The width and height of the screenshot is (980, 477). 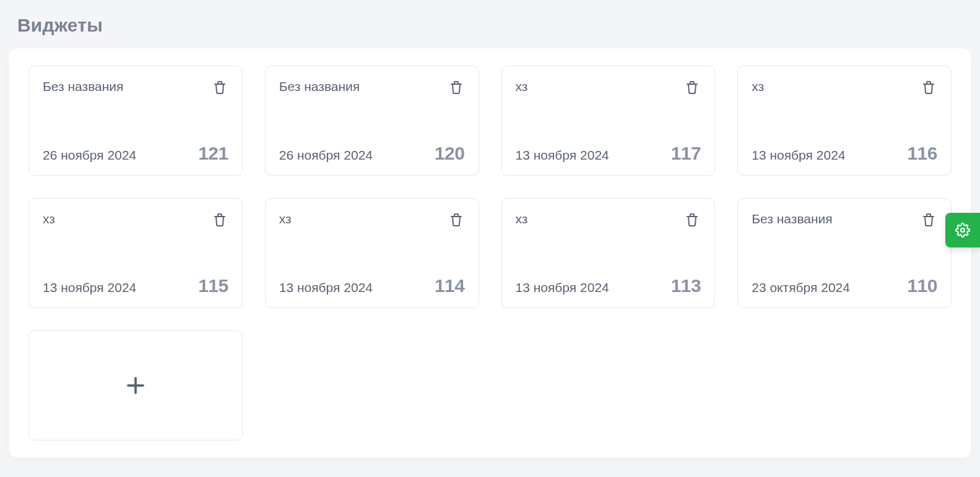 What do you see at coordinates (686, 153) in the screenshot?
I see `widget-id: 117` at bounding box center [686, 153].